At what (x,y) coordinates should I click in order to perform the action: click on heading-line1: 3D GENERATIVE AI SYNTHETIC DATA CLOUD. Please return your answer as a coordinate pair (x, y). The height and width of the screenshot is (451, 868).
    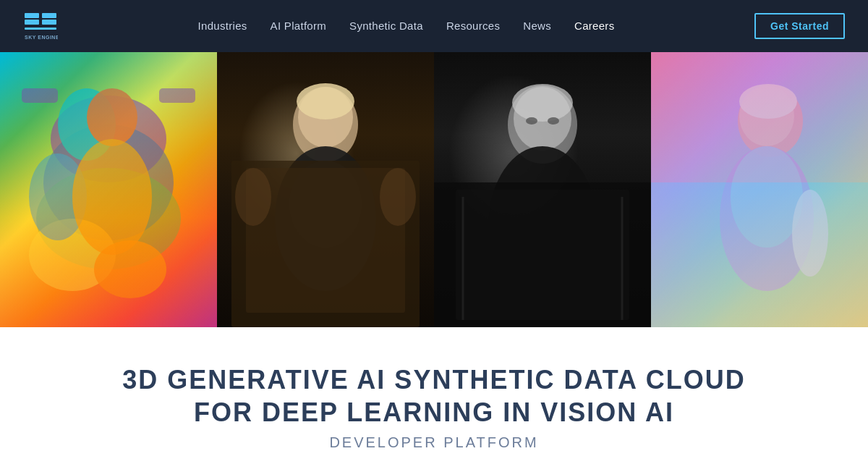
    Looking at the image, I should click on (434, 379).